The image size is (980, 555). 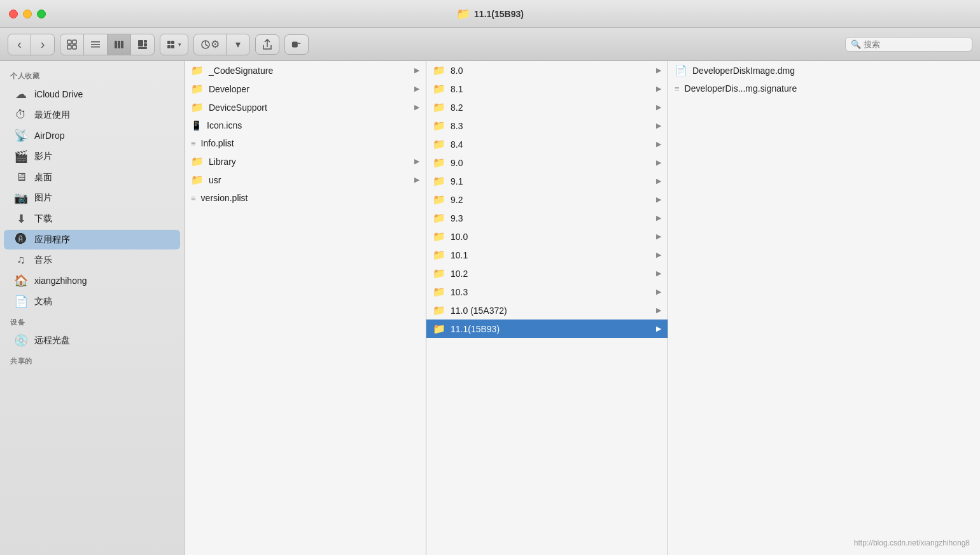 I want to click on browser-item-81: 📁8.1▶, so click(x=547, y=89).